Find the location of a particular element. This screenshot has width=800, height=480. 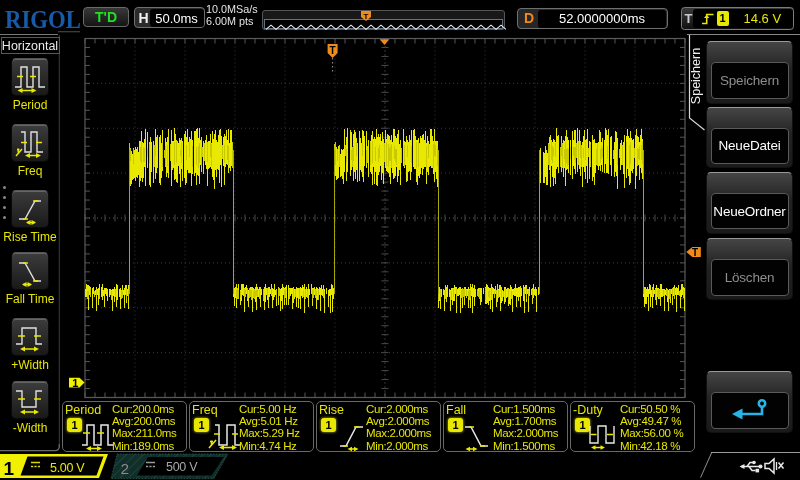

svg-text: 500 V is located at coordinates (182, 467).